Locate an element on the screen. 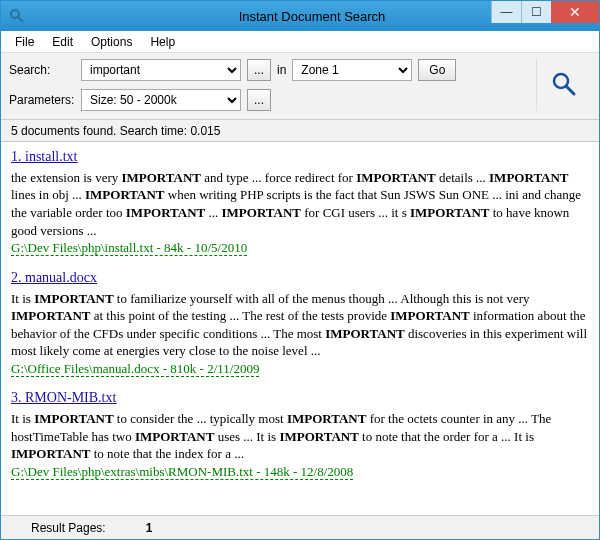  result-title: 2. manual.docx is located at coordinates (300, 278).